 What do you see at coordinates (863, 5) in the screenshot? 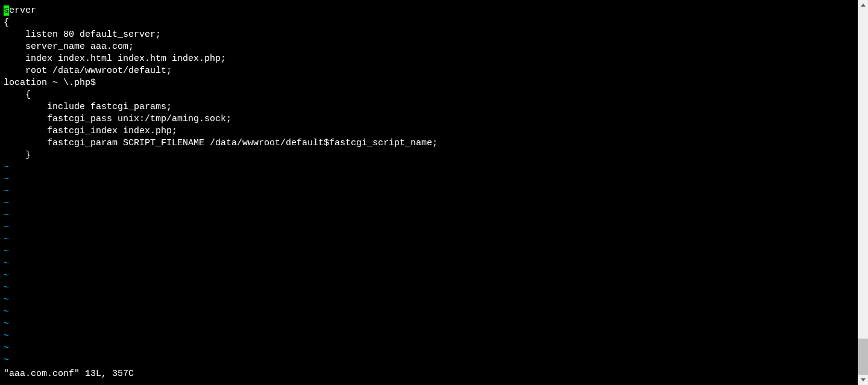
I see `chevron-up-icon` at bounding box center [863, 5].